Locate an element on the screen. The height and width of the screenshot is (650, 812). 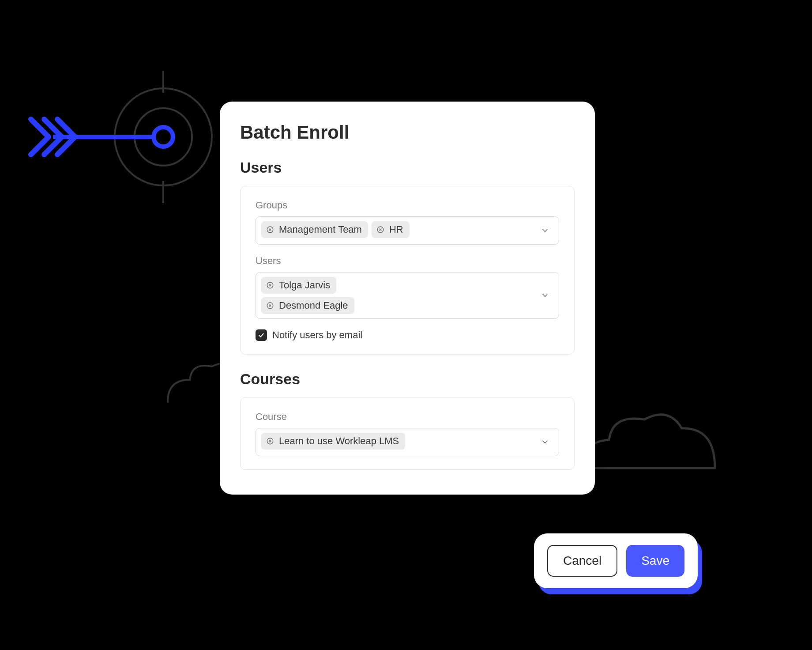
group-tag: HR is located at coordinates (391, 230).